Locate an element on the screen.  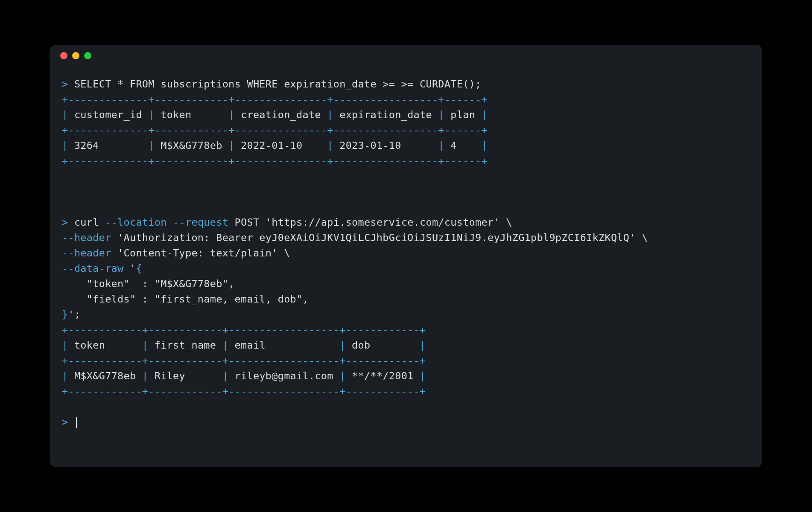
line-curl-3: --header 'Content-Type: text/plain' \ is located at coordinates (176, 253).